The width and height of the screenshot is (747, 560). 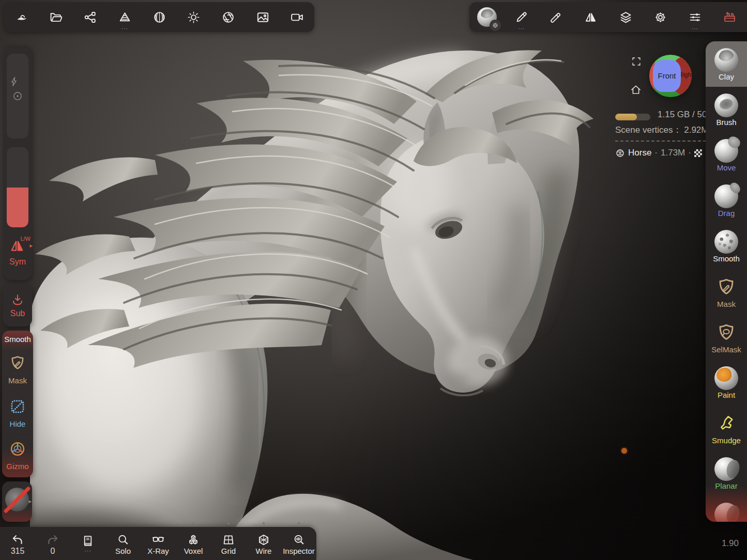 I want to click on redo-button-icon, so click(x=53, y=540).